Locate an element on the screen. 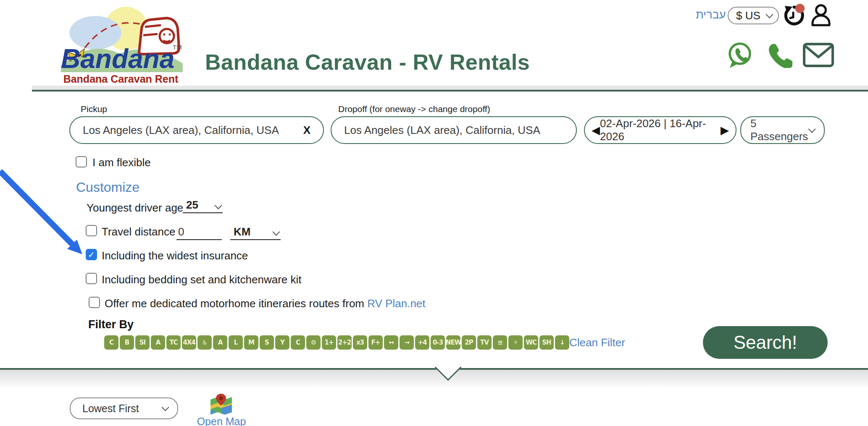 This screenshot has height=426, width=868. logo-tm-text: TM is located at coordinates (177, 47).